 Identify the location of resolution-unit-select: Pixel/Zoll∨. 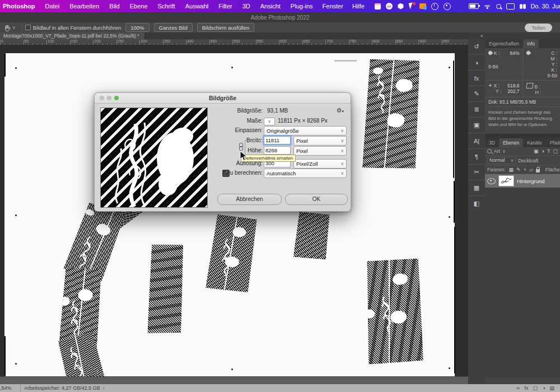
(320, 164).